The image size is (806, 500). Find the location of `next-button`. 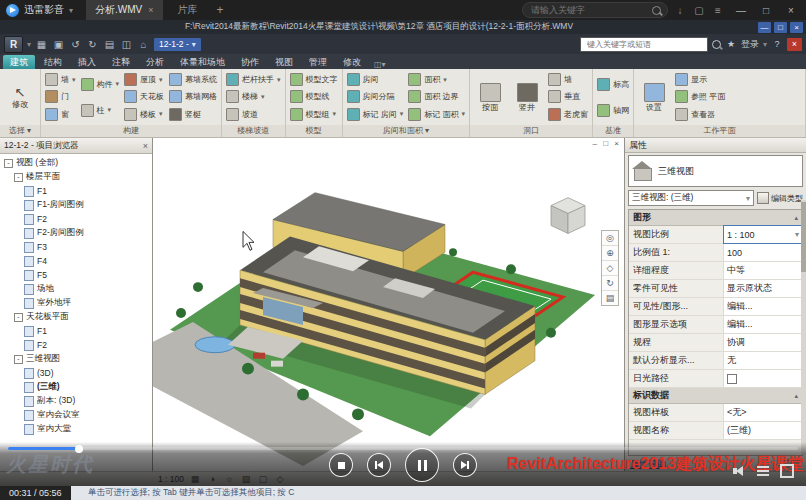

next-button is located at coordinates (465, 465).